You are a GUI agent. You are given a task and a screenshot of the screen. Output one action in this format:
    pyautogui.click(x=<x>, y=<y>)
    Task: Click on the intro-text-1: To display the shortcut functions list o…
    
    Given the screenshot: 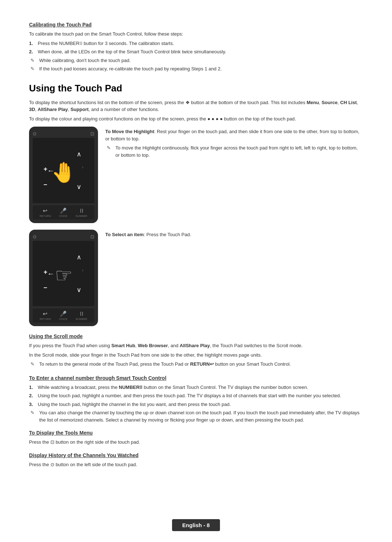 What is the action you would take?
    pyautogui.click(x=196, y=106)
    